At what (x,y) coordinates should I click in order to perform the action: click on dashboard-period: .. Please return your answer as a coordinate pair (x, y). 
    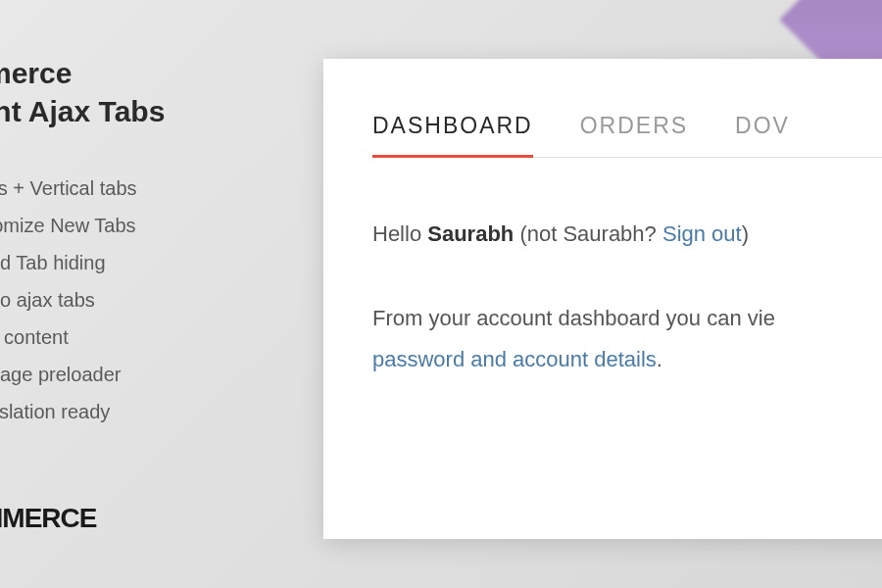
    Looking at the image, I should click on (660, 359).